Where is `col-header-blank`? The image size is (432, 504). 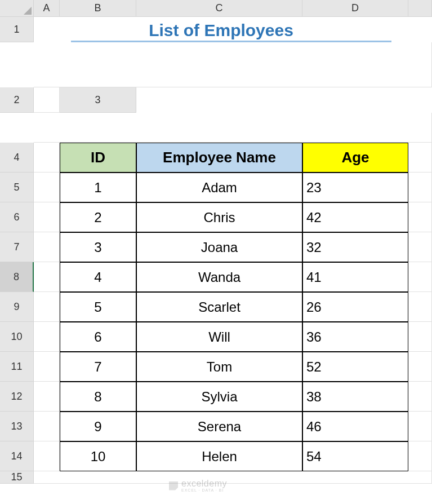 col-header-blank is located at coordinates (420, 8).